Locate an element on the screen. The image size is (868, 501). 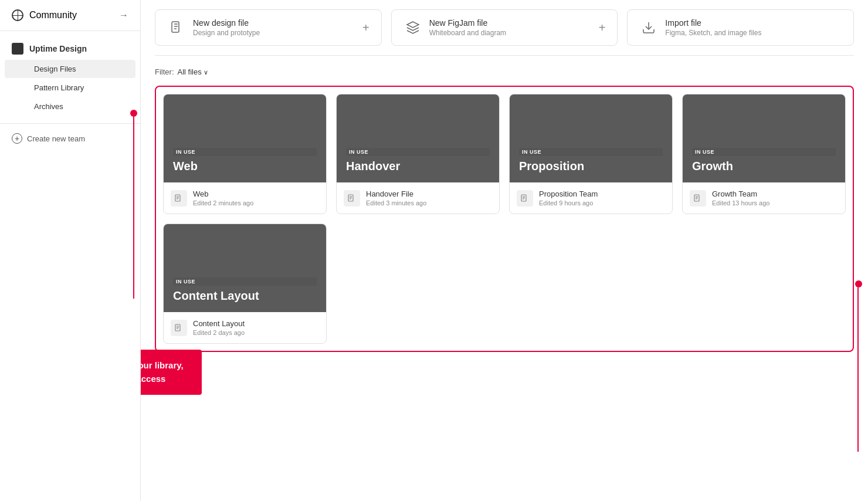
filter-bar: Filter: All files is located at coordinates (504, 72).